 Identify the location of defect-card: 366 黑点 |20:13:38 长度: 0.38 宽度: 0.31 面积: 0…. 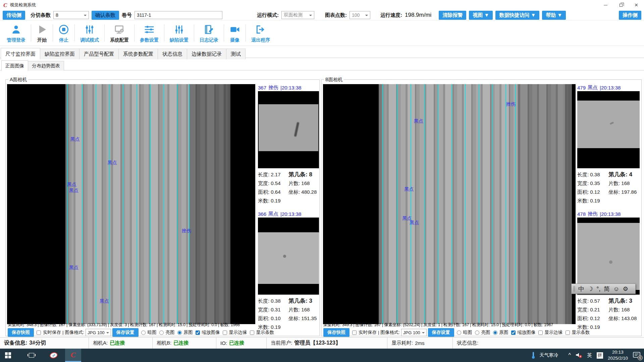
(288, 271).